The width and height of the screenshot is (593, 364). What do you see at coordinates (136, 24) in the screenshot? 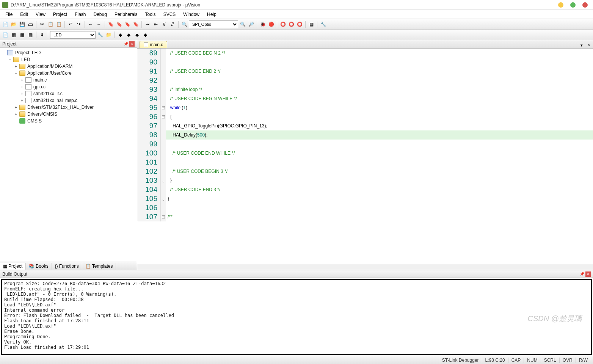
I see `bookmark-clear-icon: 🔖` at bounding box center [136, 24].